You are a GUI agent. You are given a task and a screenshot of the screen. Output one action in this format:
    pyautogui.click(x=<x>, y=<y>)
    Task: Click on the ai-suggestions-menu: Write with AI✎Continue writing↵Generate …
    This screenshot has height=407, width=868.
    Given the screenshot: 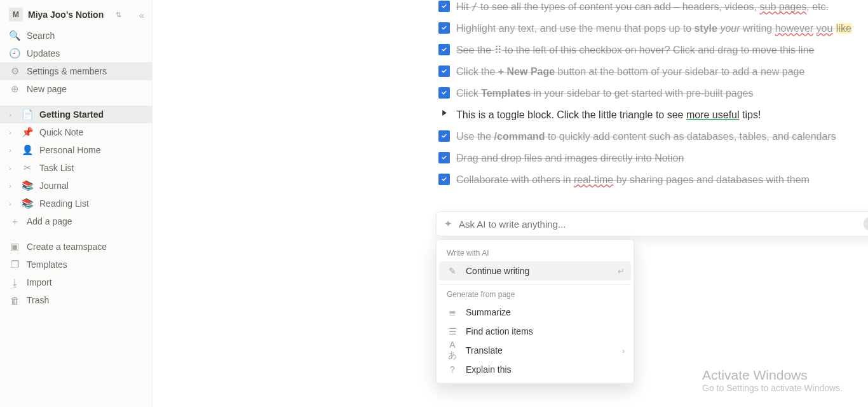 What is the action you would take?
    pyautogui.click(x=535, y=312)
    